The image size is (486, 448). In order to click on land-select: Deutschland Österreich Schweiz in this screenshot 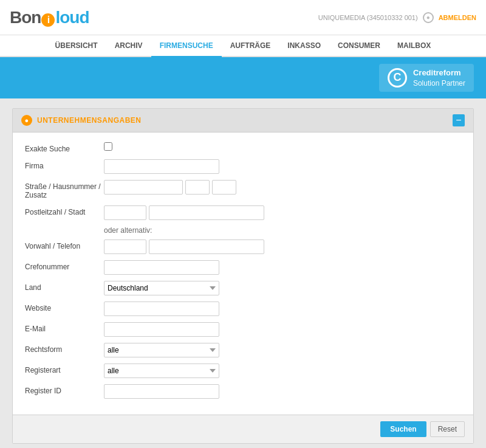, I will do `click(162, 288)`.